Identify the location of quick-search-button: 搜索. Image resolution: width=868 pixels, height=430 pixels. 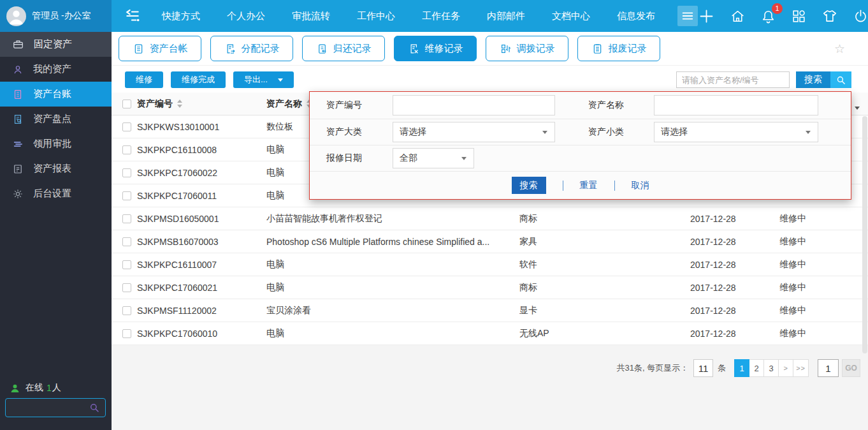
(823, 80).